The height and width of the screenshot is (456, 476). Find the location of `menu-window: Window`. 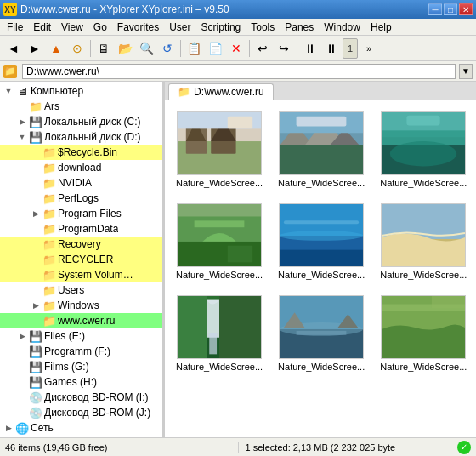

menu-window: Window is located at coordinates (342, 27).